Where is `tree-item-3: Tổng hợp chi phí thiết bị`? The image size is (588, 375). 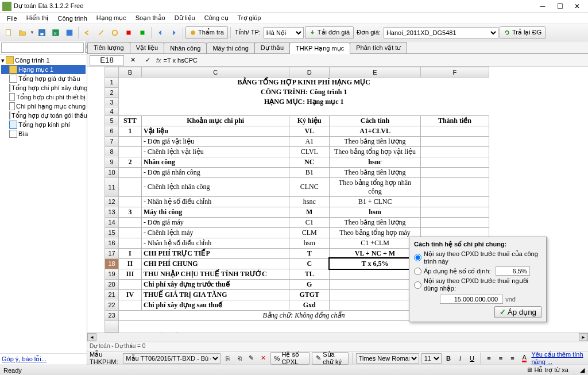
tree-item-3: Tổng hợp chi phí thiết bị is located at coordinates (44, 97).